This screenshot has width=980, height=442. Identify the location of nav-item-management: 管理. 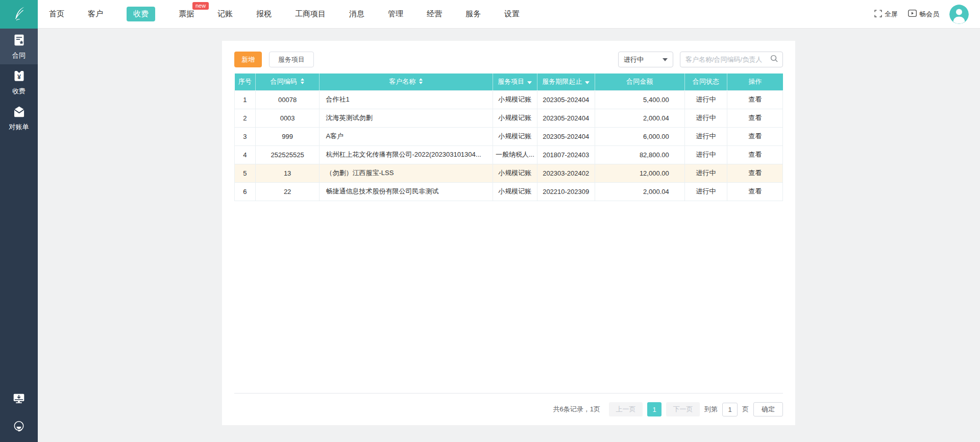
(396, 14).